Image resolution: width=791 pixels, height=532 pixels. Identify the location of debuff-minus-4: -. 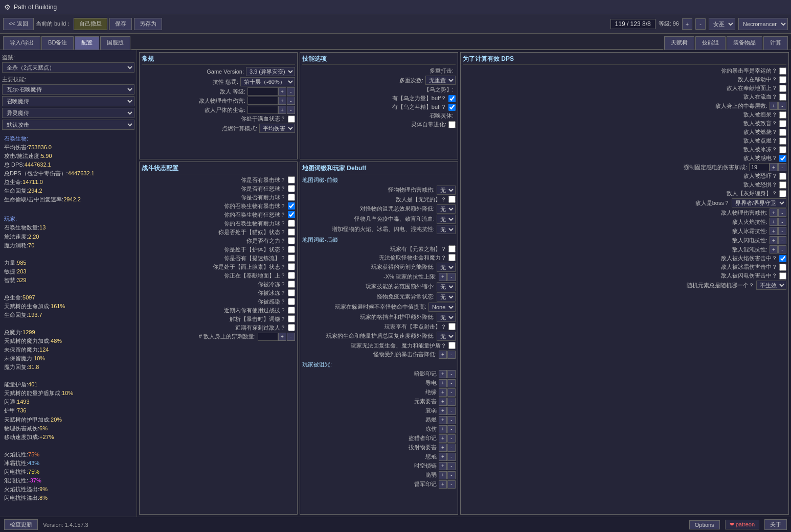
(451, 411).